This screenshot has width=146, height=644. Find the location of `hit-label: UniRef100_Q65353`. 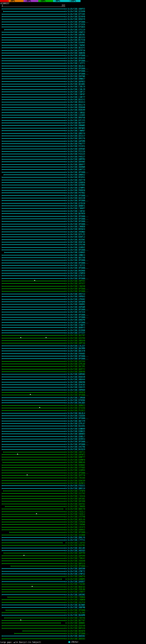

hit-label: UniRef100_Q65353 is located at coordinates (76, 38).